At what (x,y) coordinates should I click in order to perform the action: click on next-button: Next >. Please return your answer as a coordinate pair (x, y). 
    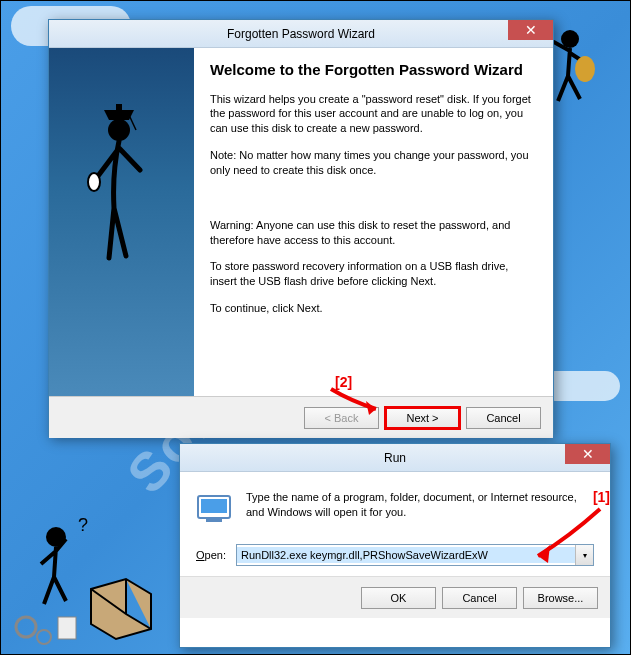
    Looking at the image, I should click on (422, 418).